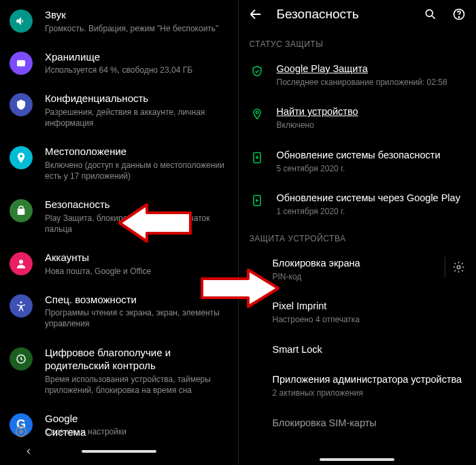 The height and width of the screenshot is (465, 476). I want to click on shield-icon, so click(257, 71).